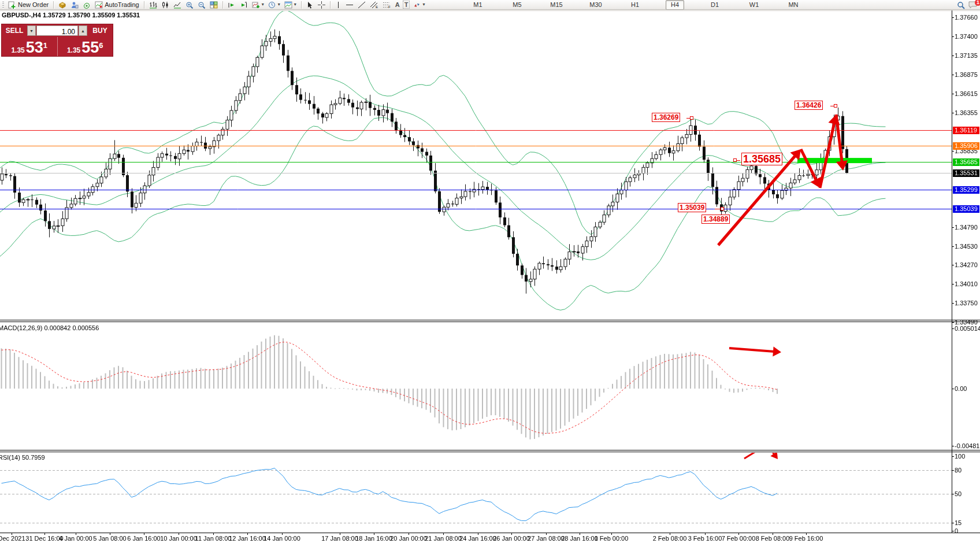  Describe the element at coordinates (165, 5) in the screenshot. I see `candlestick-chart-button` at that location.